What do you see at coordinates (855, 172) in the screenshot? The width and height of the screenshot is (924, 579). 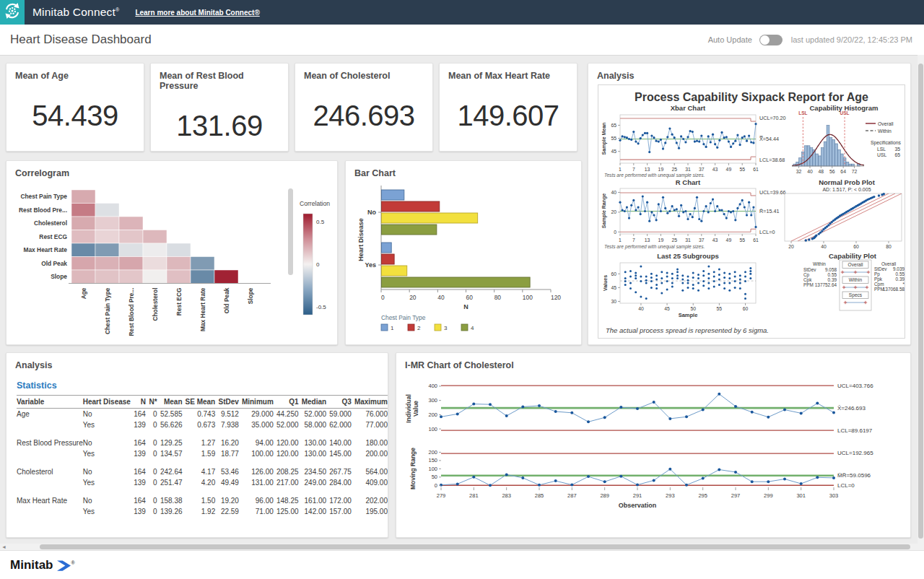 I see `svg-text: 72` at bounding box center [855, 172].